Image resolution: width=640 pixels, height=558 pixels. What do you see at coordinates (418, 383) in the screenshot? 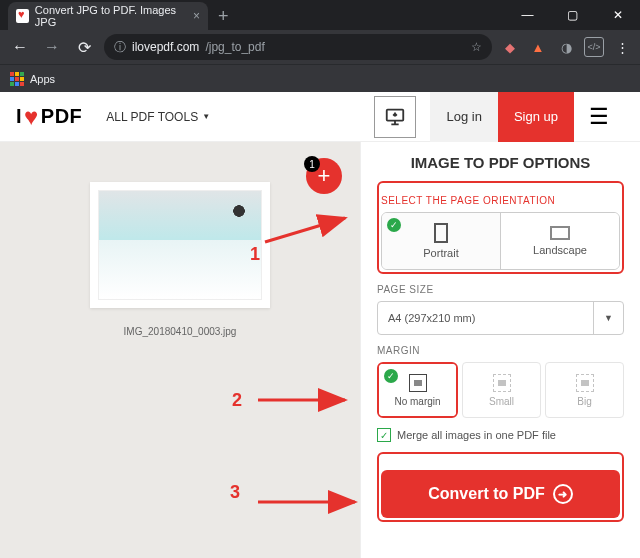
I see `margin-none-icon` at bounding box center [418, 383].